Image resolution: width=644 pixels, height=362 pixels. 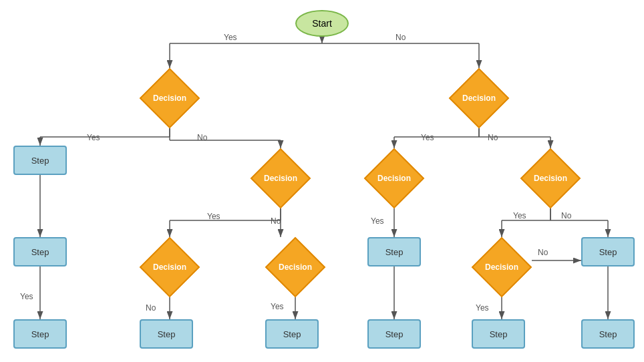 What do you see at coordinates (550, 178) in the screenshot?
I see `decision-d5: Decision` at bounding box center [550, 178].